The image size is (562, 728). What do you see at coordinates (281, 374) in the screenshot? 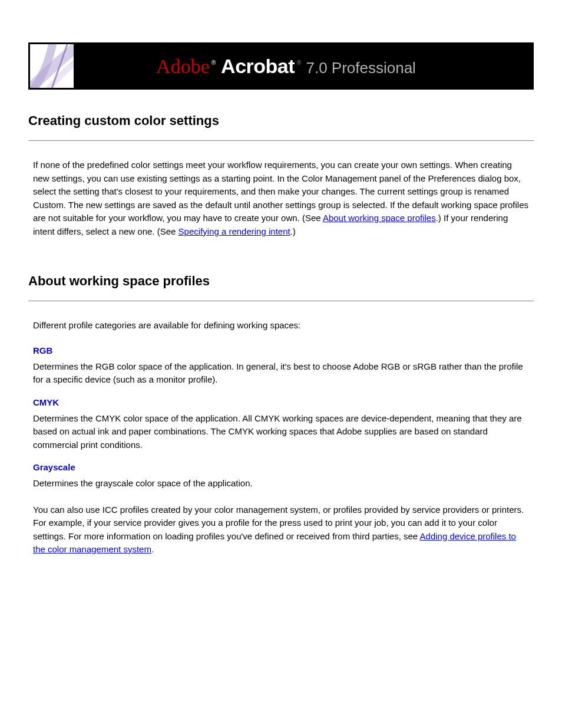
I see `subsection-text-rgb: Determines the RGB color space of the ap…` at bounding box center [281, 374].